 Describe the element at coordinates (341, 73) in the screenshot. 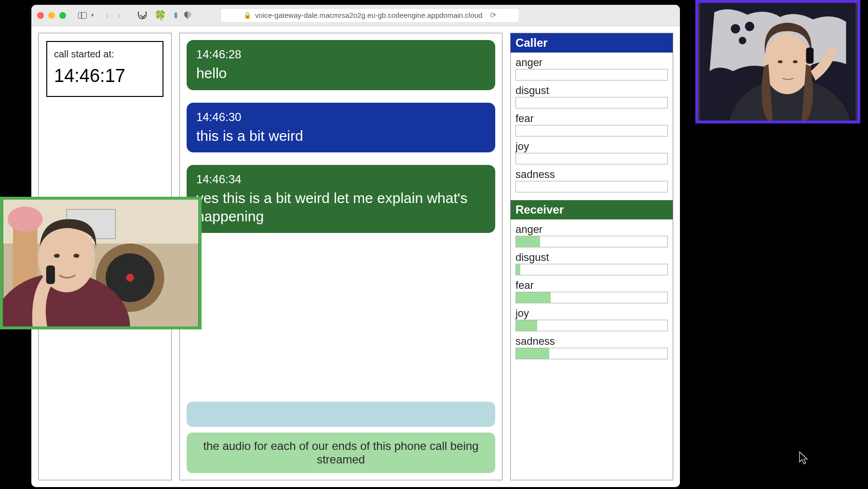

I see `message-text: hello` at that location.